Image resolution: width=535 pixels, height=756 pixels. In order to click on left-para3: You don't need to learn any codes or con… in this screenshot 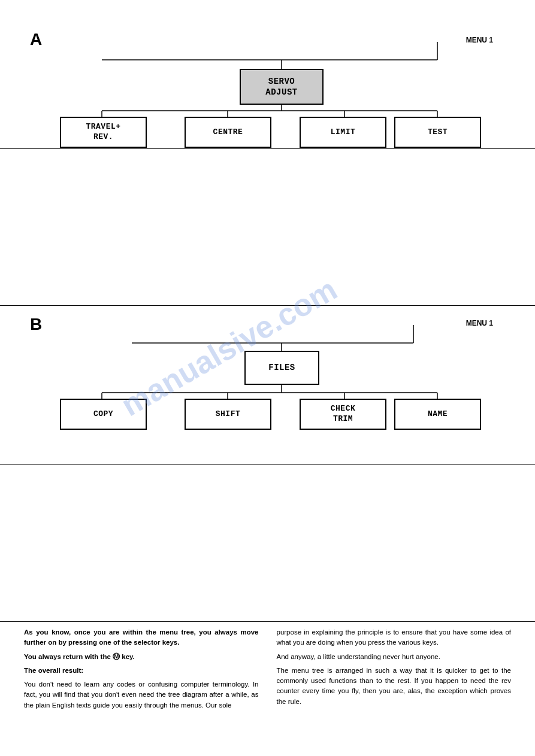, I will do `click(141, 695)`.